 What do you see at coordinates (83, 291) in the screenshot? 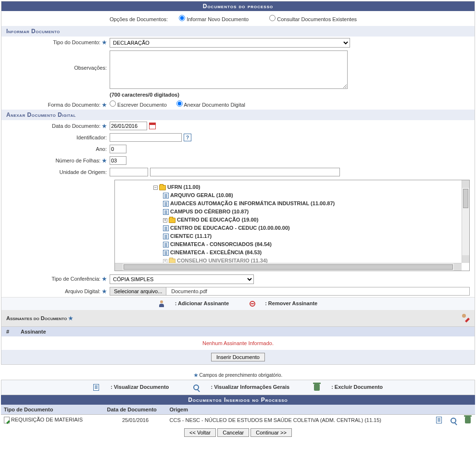
I see `file-label: Arquivo Digital:` at bounding box center [83, 291].